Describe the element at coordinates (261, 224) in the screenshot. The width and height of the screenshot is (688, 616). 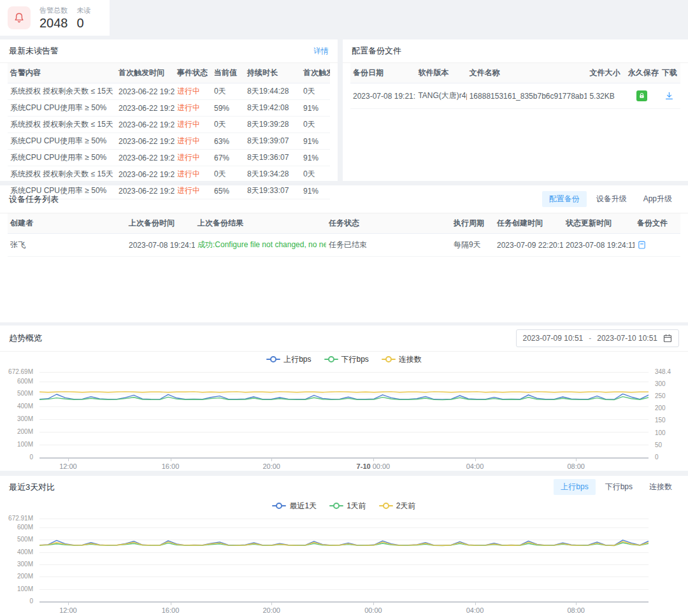
I see `column-header: 上次备份结果` at that location.